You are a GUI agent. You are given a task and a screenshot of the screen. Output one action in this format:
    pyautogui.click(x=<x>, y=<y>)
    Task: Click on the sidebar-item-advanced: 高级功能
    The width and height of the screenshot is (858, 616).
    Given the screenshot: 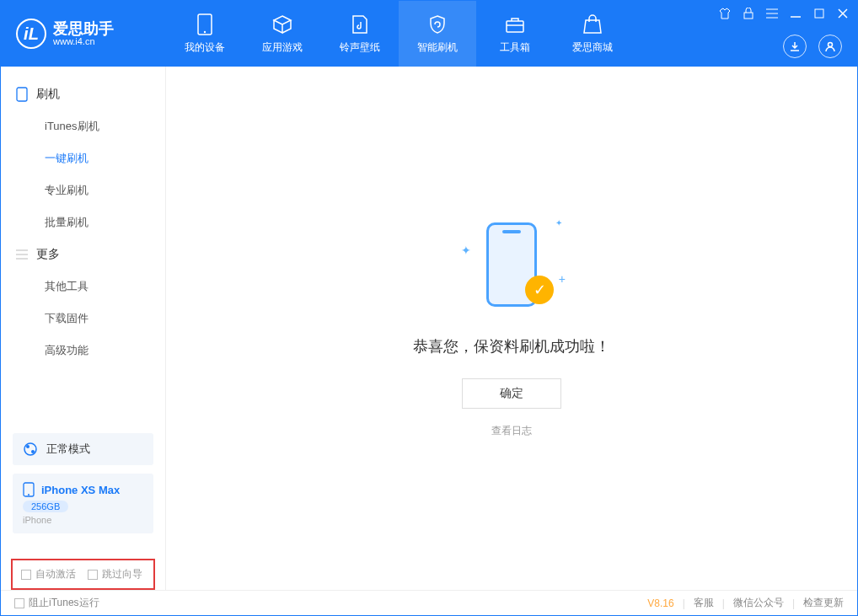 What is the action you would take?
    pyautogui.click(x=83, y=351)
    